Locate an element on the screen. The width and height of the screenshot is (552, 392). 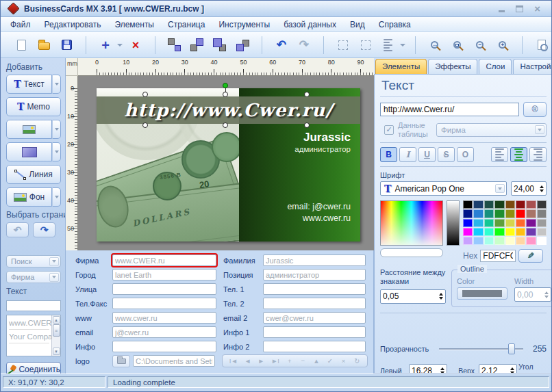
redo-button: ↷ is located at coordinates (304, 45).